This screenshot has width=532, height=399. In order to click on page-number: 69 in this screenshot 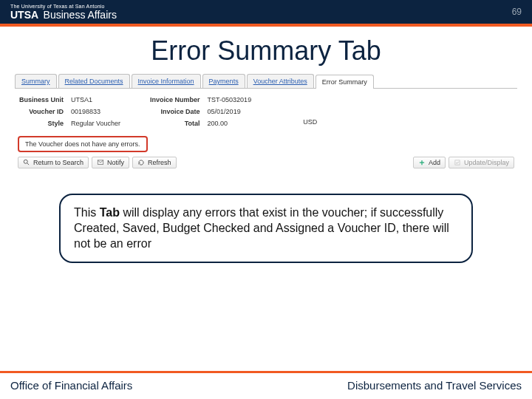, I will do `click(517, 12)`.